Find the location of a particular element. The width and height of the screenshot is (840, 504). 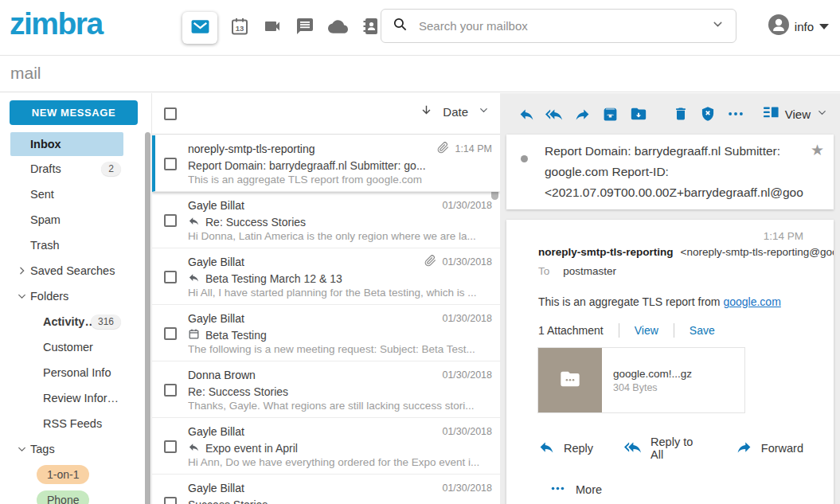

meeting-calendar-icon is located at coordinates (194, 335).